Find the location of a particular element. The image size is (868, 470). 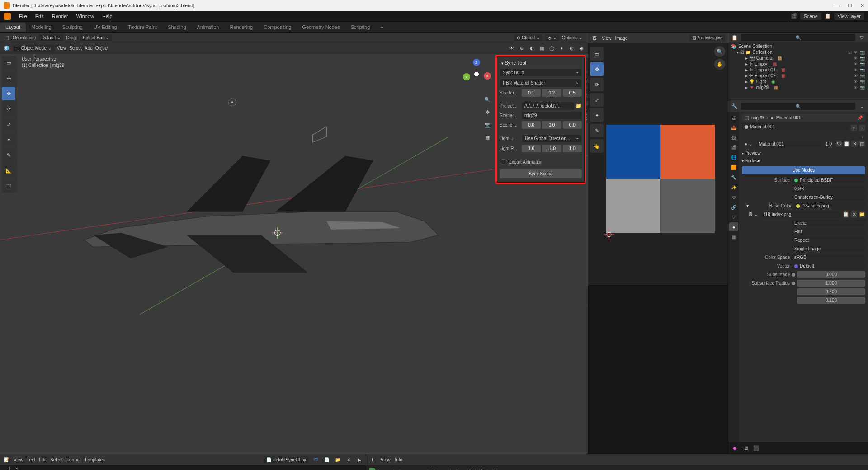

tool-select-box: ▭ is located at coordinates (9, 63).